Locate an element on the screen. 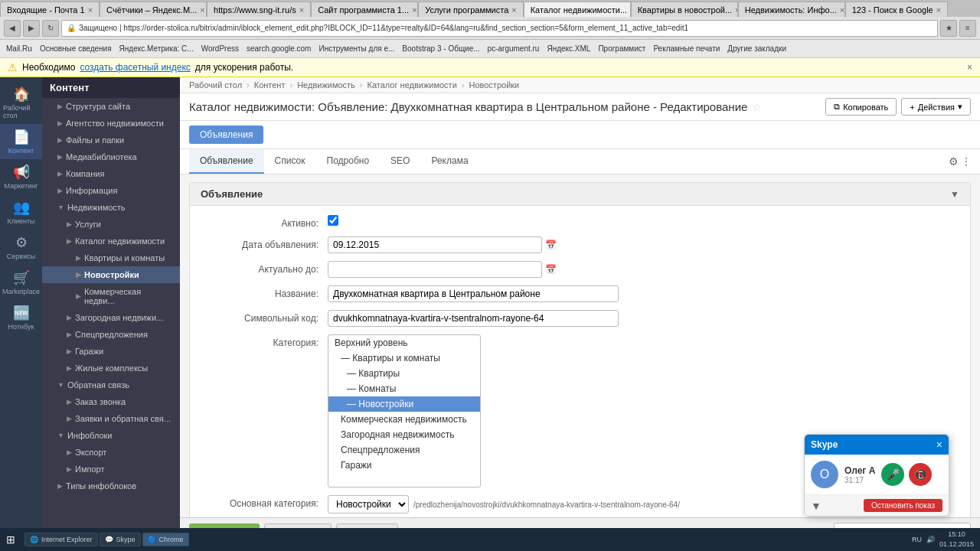 This screenshot has height=551, width=980. breadcrumb-item: Недвижимость is located at coordinates (326, 85).